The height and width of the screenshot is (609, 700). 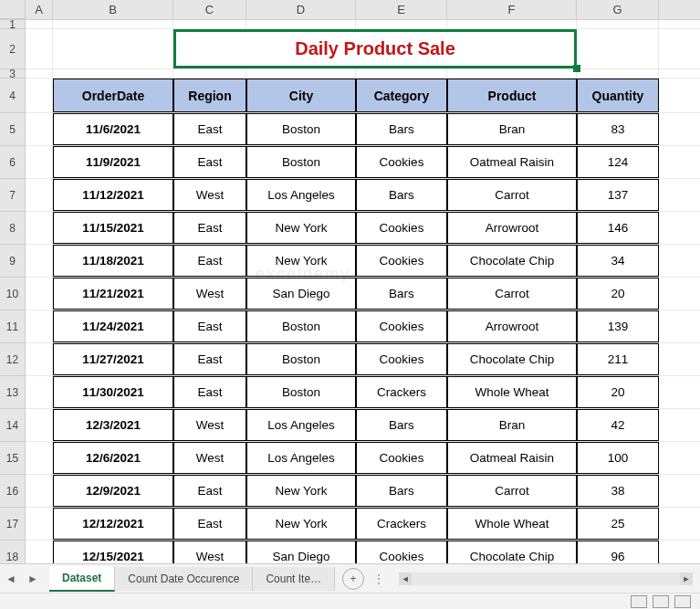 What do you see at coordinates (113, 228) in the screenshot?
I see `table-cell: 11/15/2021` at bounding box center [113, 228].